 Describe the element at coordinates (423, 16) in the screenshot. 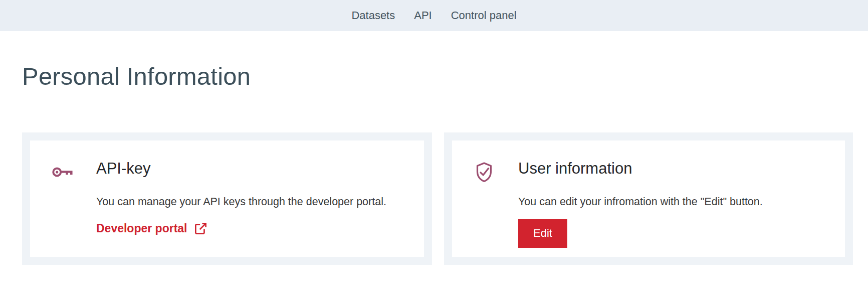

I see `nav-link-api: API` at that location.